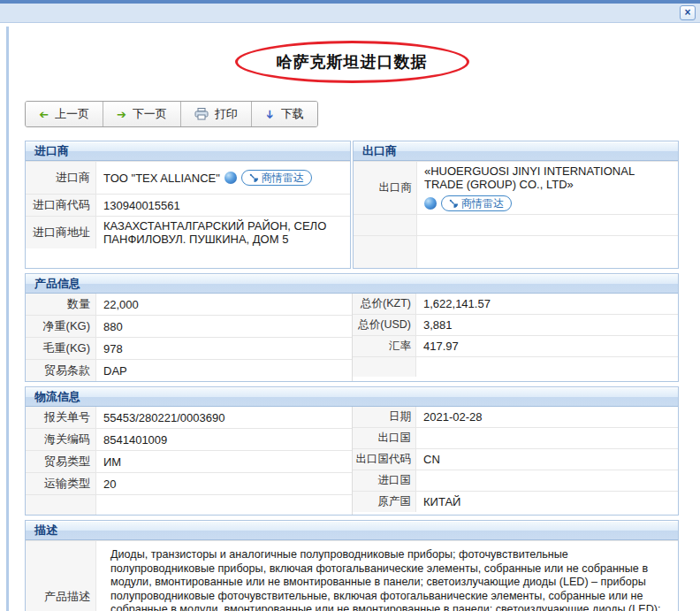  I want to click on title-area: 哈萨克斯坦进口数据, so click(352, 62).